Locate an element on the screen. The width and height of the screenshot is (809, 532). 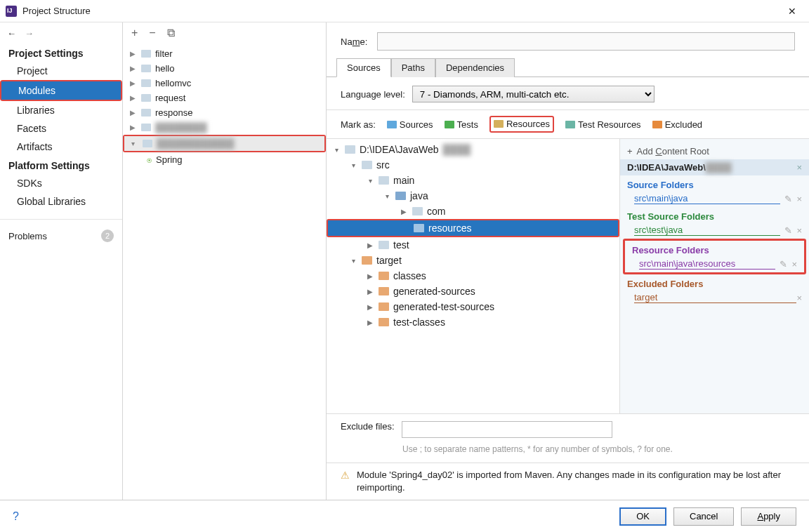
module-node-selected: ▾████████████ is located at coordinates (225, 143).